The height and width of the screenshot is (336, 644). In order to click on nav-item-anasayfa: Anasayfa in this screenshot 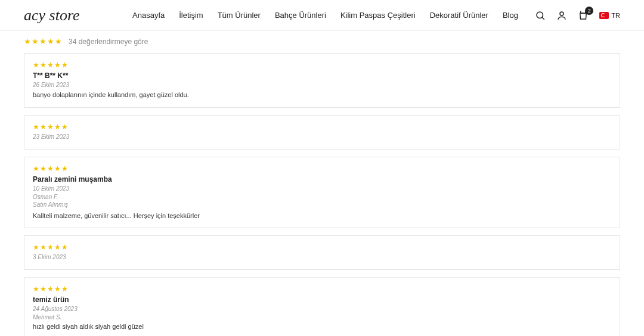, I will do `click(148, 15)`.